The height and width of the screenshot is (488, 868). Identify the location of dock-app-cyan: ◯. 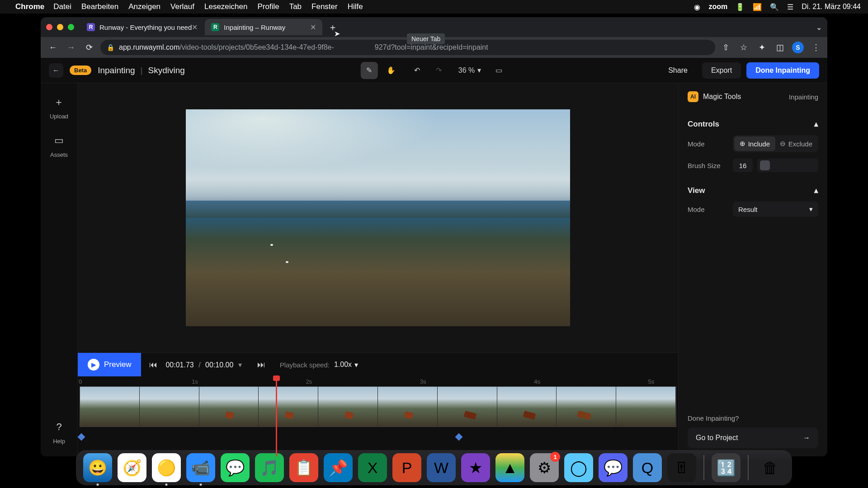
(579, 468).